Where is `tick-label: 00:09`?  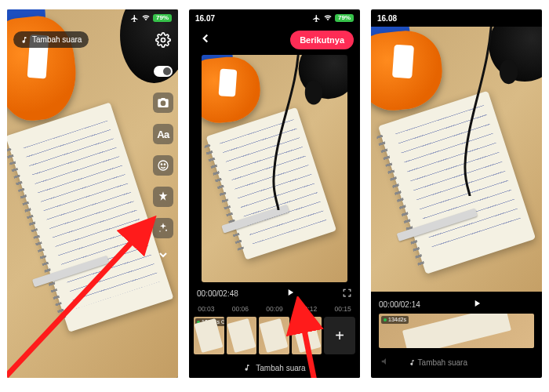 tick-label: 00:09 is located at coordinates (274, 309).